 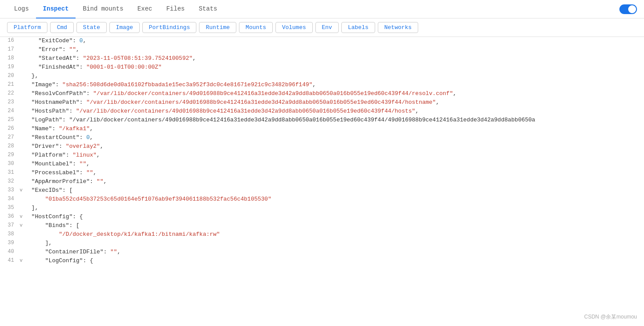 I want to click on line-number: 28, so click(x=9, y=146).